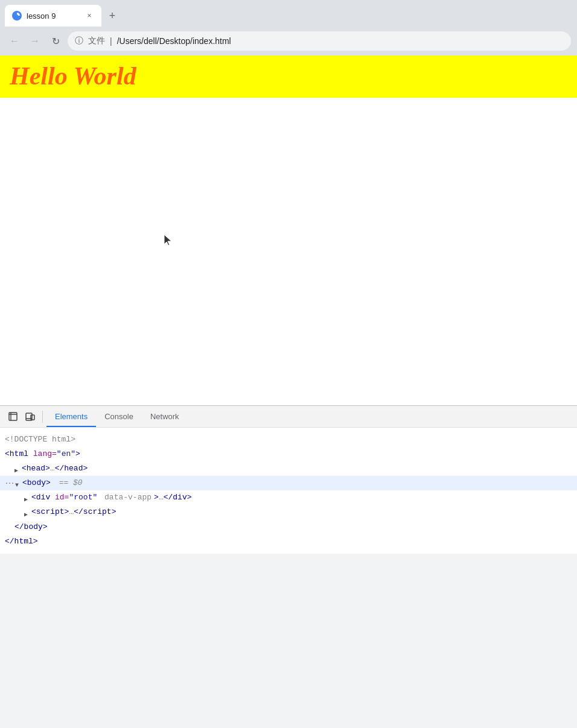 The height and width of the screenshot is (728, 577). I want to click on triangle-icon-body: ▼, so click(18, 483).